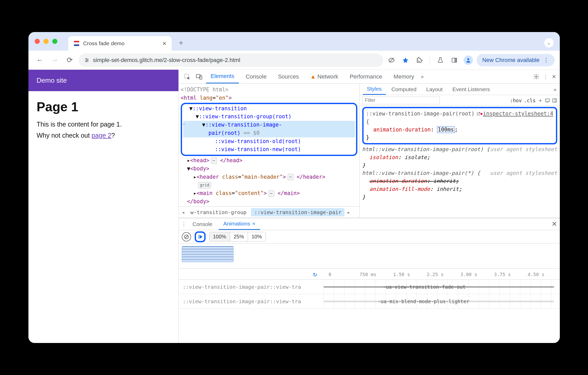 The width and height of the screenshot is (588, 375). I want to click on dom-vt-new: ::view-transition-new(root), so click(269, 150).